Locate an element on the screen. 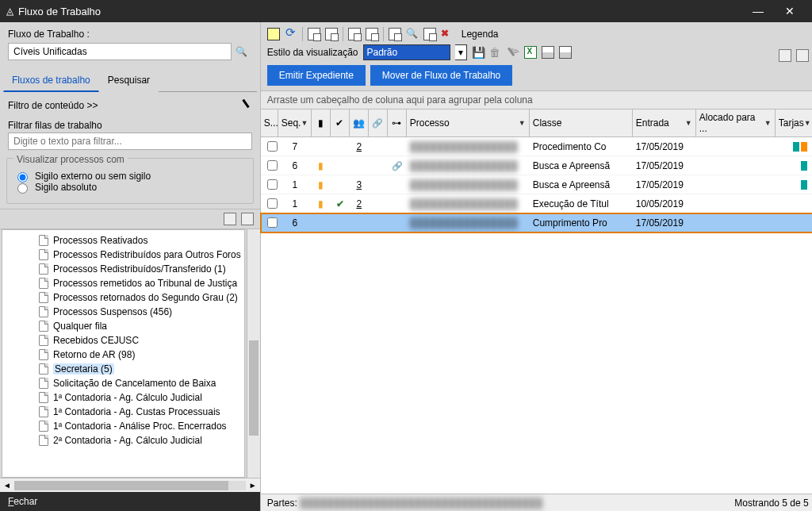 The width and height of the screenshot is (812, 511). table-row: 6▮████████████████Busca e Apreensã17/05/… is located at coordinates (536, 166).